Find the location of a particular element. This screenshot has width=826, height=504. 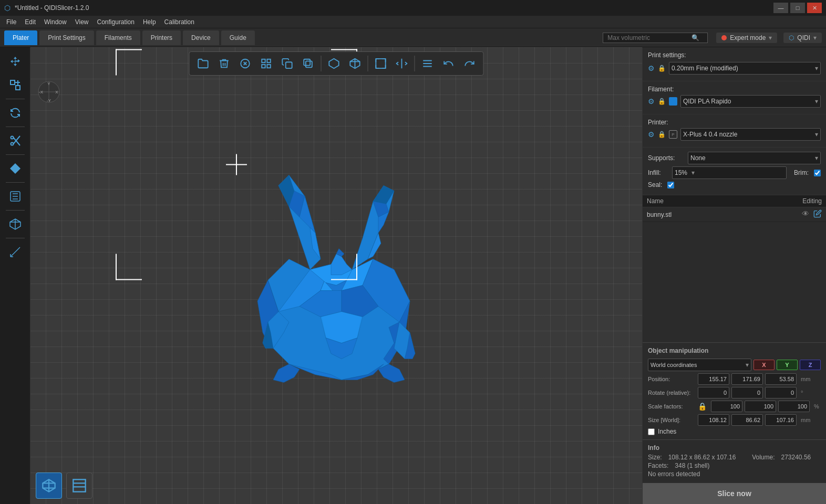

tab-guide: Guide is located at coordinates (238, 38).